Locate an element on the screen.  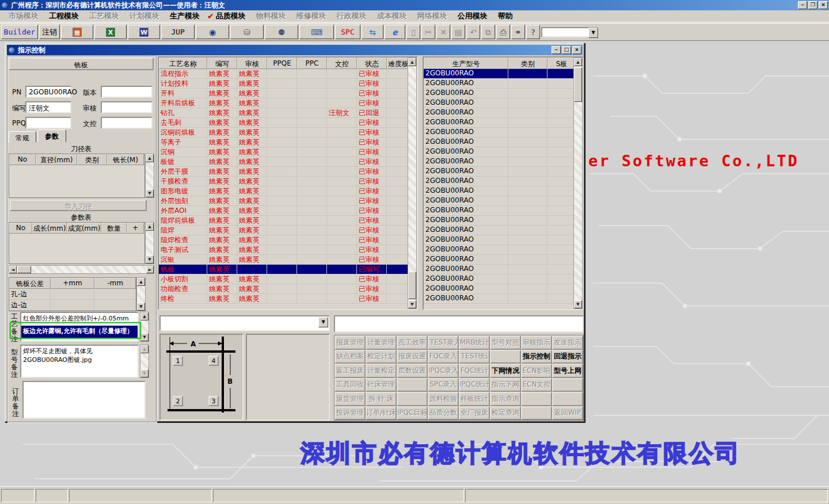
cut-icon: ✂ is located at coordinates (428, 32).